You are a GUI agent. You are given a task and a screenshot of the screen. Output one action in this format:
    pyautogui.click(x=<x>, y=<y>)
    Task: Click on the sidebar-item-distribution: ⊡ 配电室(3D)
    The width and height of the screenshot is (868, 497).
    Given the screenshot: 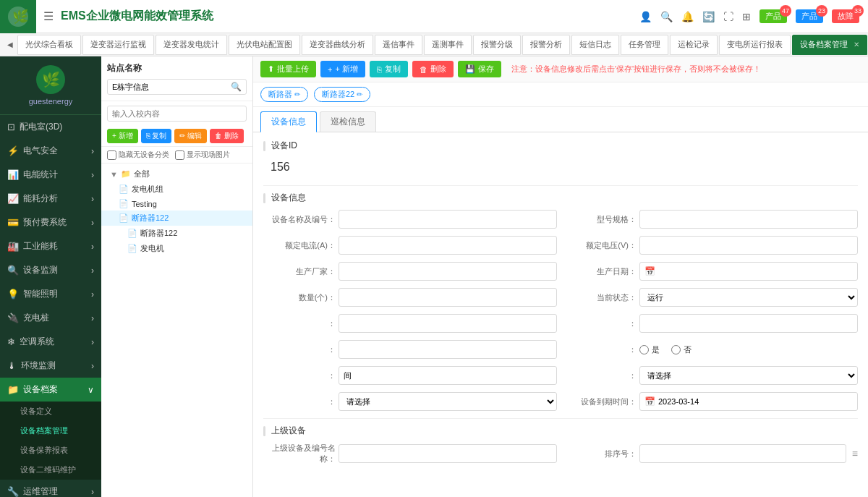 What is the action you would take?
    pyautogui.click(x=51, y=127)
    